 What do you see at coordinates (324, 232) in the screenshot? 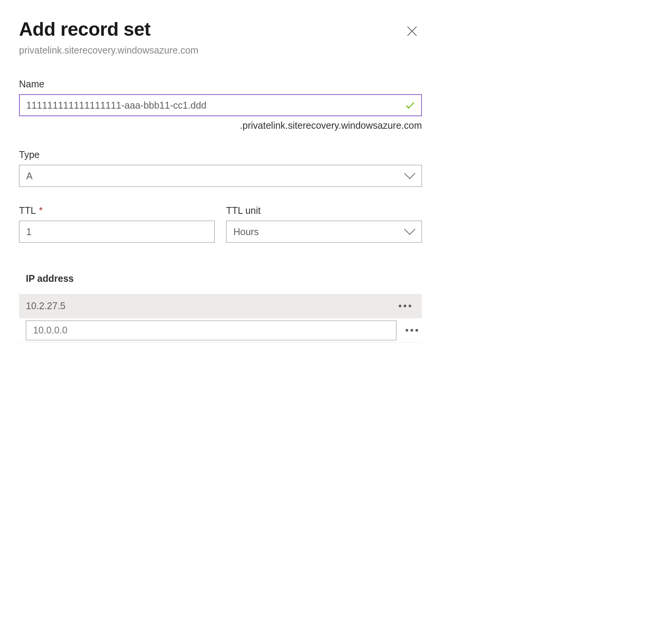
I see `ttl-unit-select: Hours` at bounding box center [324, 232].